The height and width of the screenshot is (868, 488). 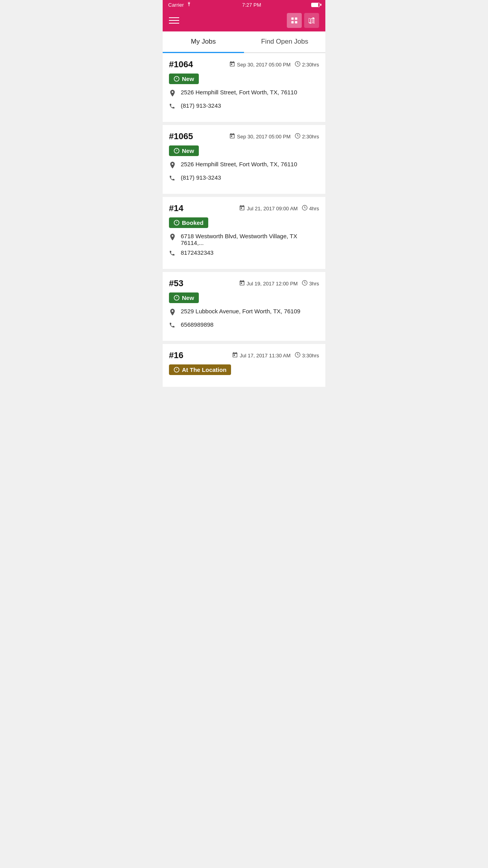 What do you see at coordinates (244, 239) in the screenshot?
I see `job-address: 6718 Westworth Blvd, Westworth Village, …` at bounding box center [244, 239].